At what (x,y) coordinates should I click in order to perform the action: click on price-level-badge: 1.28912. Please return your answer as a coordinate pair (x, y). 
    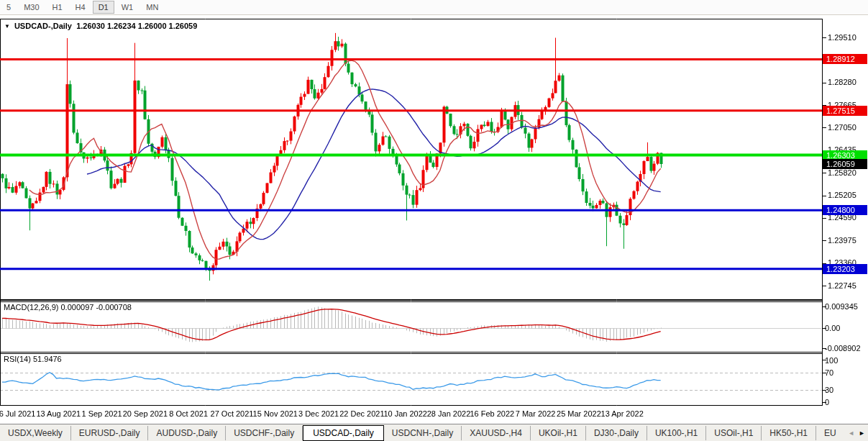
    Looking at the image, I should click on (845, 59).